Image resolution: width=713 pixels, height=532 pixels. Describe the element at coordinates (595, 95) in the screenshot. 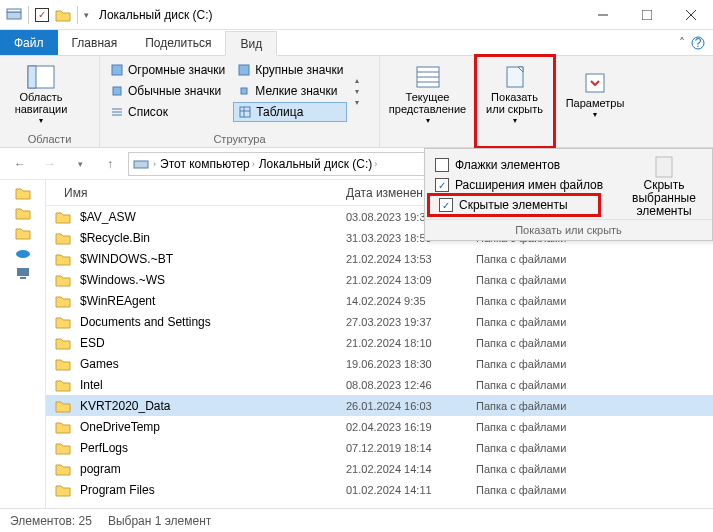

I see `options-button: Параметры ▾` at that location.